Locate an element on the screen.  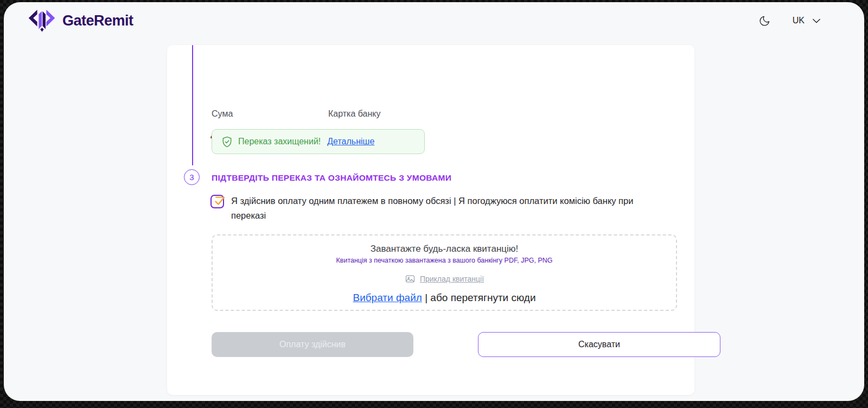
security-details-link: Детальніше is located at coordinates (350, 142).